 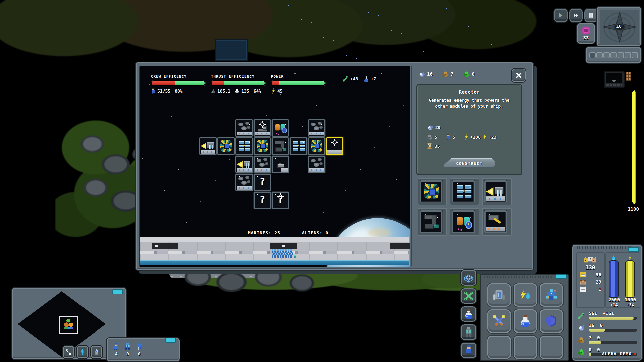 What do you see at coordinates (561, 15) in the screenshot?
I see `play-button` at bounding box center [561, 15].